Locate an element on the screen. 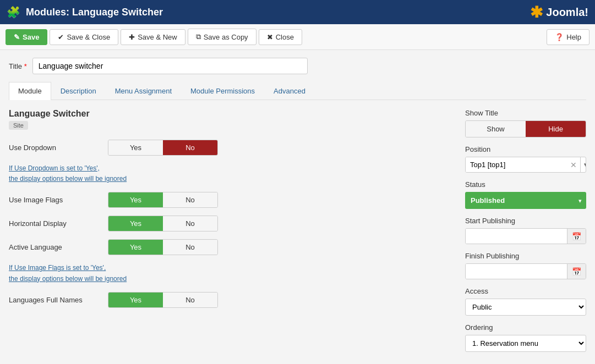 The height and width of the screenshot is (364, 595). horizontal-display-row: Horizontal Display Yes No is located at coordinates (231, 223).